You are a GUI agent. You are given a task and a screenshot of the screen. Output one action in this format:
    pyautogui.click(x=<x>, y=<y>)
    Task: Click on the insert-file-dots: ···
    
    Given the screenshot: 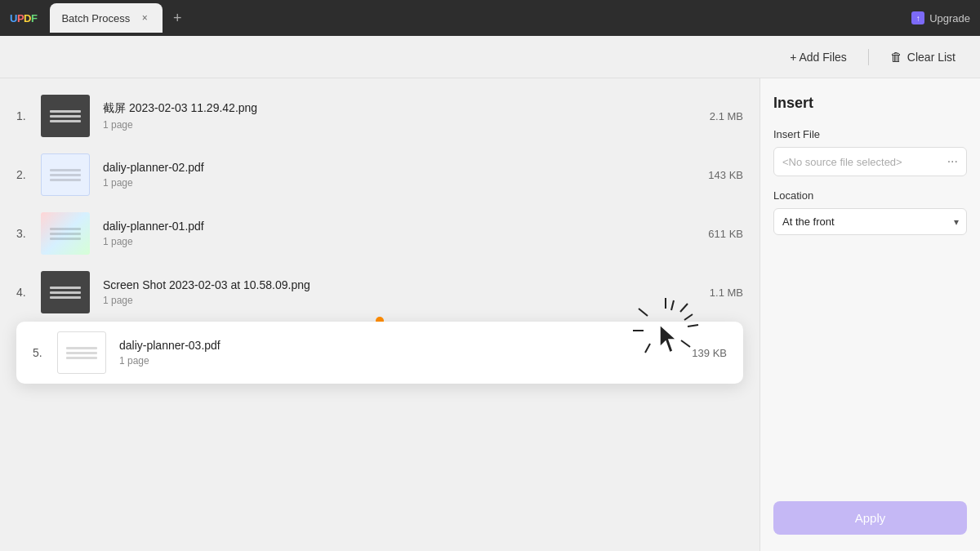 What is the action you would take?
    pyautogui.click(x=952, y=162)
    